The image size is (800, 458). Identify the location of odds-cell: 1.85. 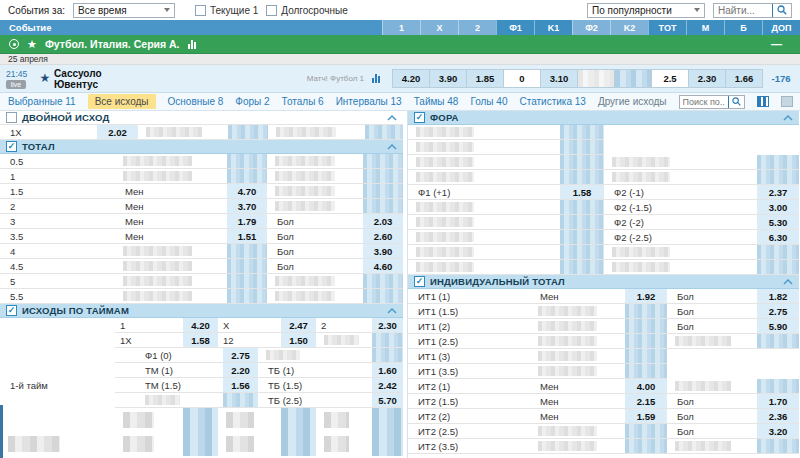
(485, 78).